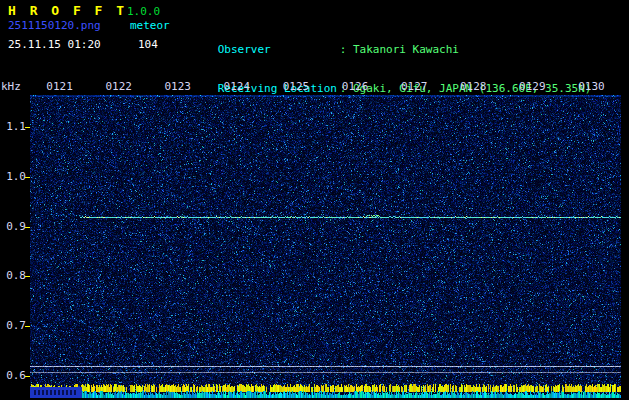 The image size is (629, 400). I want to click on freq-label: 0.7, so click(13, 326).